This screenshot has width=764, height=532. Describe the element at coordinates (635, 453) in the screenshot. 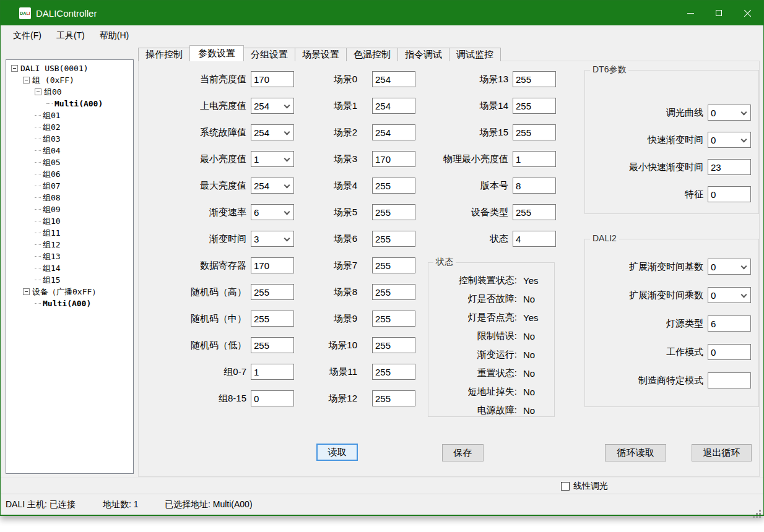

I see `loop-read-button: 循环读取` at that location.